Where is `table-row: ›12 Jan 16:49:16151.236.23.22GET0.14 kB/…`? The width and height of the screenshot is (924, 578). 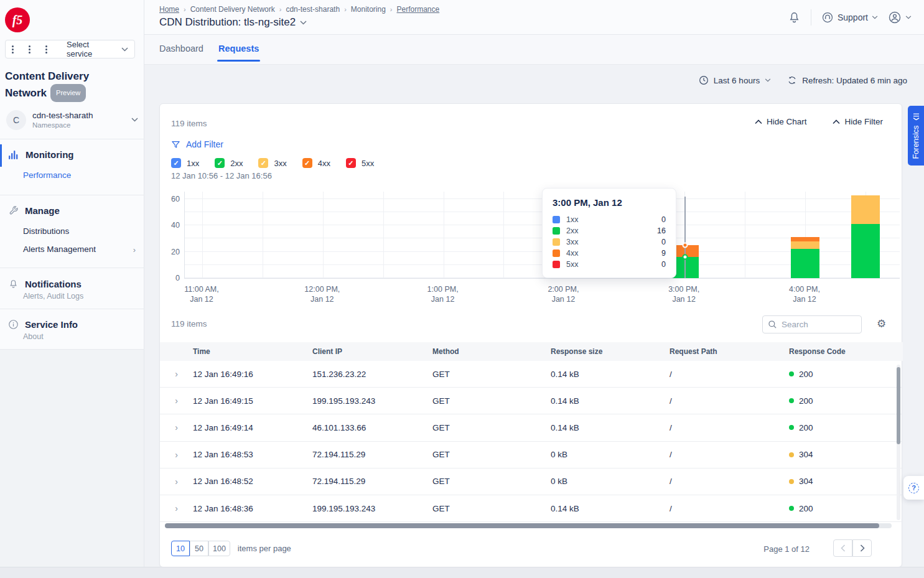
table-row: ›12 Jan 16:49:16151.236.23.22GET0.14 kB/… is located at coordinates (531, 375).